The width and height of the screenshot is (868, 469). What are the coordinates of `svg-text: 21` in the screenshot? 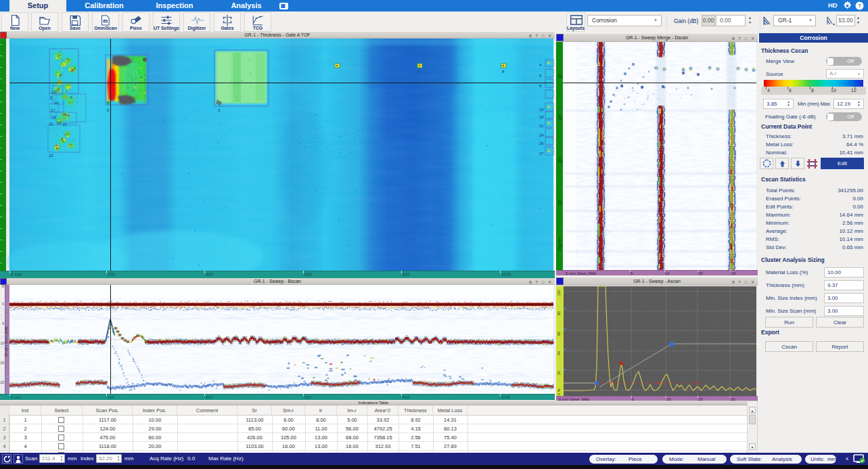 It's located at (541, 126).